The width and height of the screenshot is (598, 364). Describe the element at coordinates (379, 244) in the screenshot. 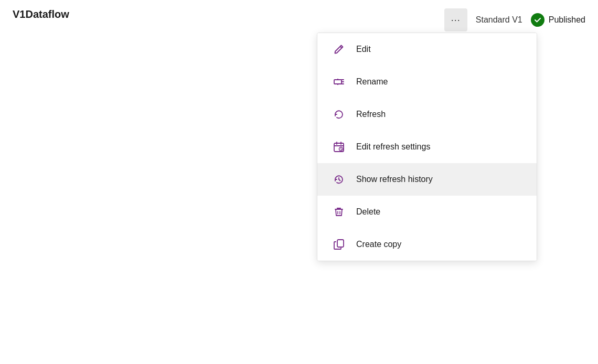

I see `create-copy-label: Create copy` at that location.